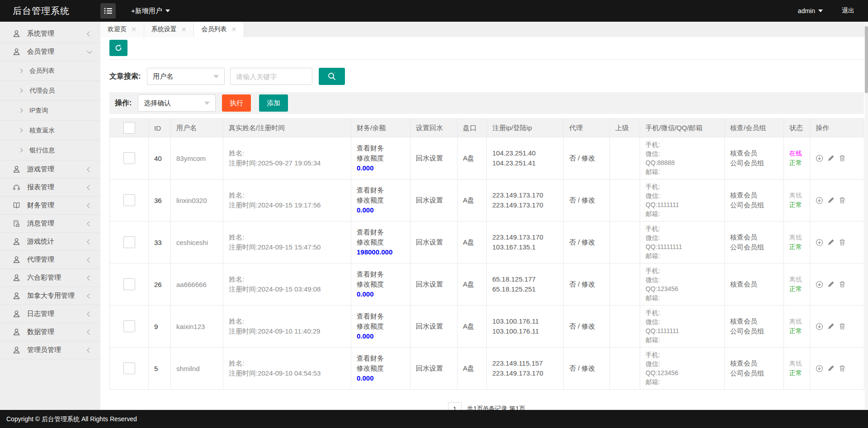 The image size is (868, 428). I want to click on sidebar-item-数据管理: 数据管理, so click(50, 332).